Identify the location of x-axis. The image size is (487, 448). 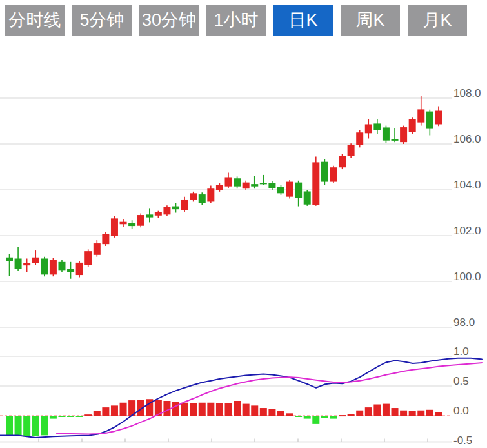
(226, 440).